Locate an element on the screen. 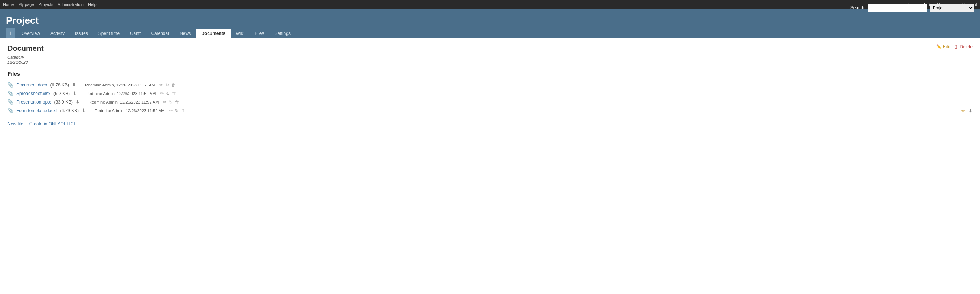 Image resolution: width=980 pixels, height=294 pixels. file-meta-2: Redmine Admin, 12/26/2023 11:52 AM is located at coordinates (121, 94).